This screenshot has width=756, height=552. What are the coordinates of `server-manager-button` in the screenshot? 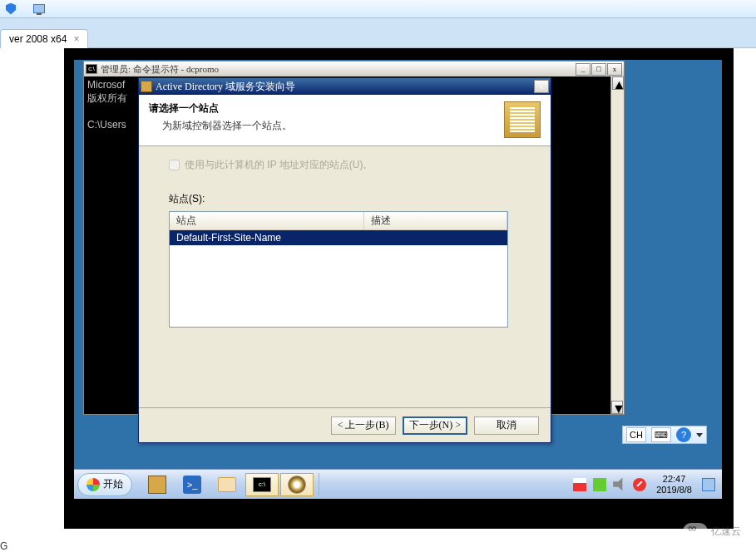 It's located at (157, 485).